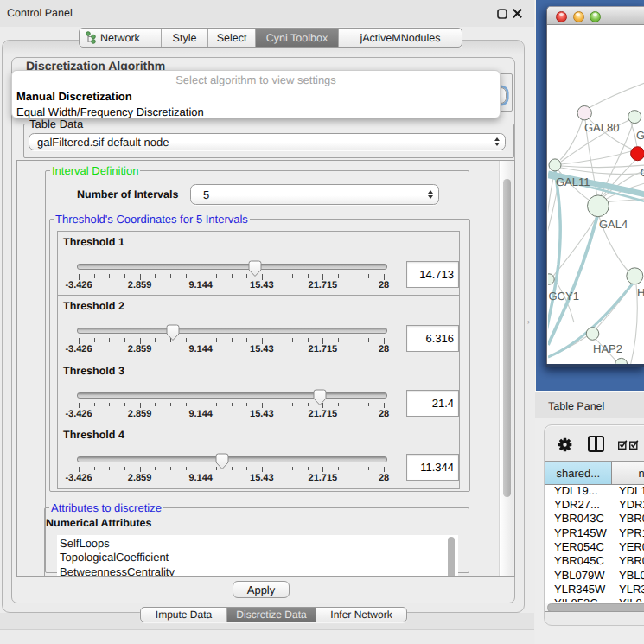  What do you see at coordinates (640, 135) in the screenshot?
I see `node-label-ga: GA` at bounding box center [640, 135].